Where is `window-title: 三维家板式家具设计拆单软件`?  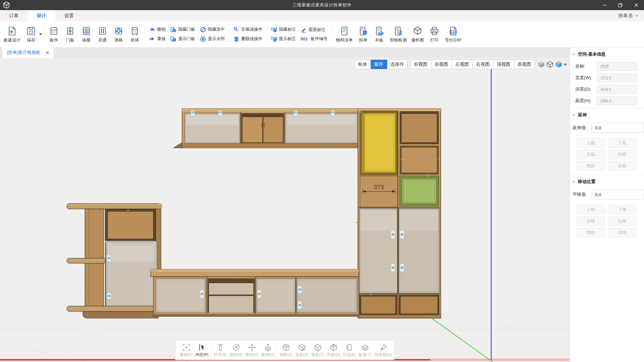 window-title: 三维家板式家具设计拆单软件 is located at coordinates (322, 5).